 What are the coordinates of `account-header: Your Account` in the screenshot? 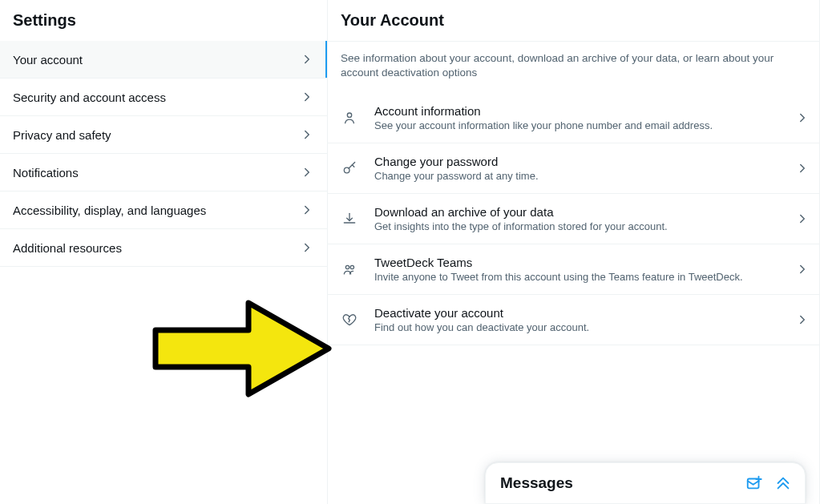 It's located at (574, 21).